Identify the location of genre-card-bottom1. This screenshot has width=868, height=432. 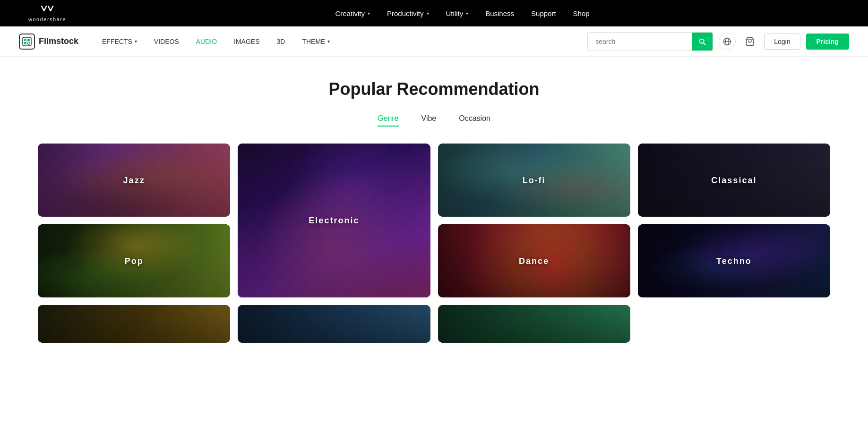
(134, 324).